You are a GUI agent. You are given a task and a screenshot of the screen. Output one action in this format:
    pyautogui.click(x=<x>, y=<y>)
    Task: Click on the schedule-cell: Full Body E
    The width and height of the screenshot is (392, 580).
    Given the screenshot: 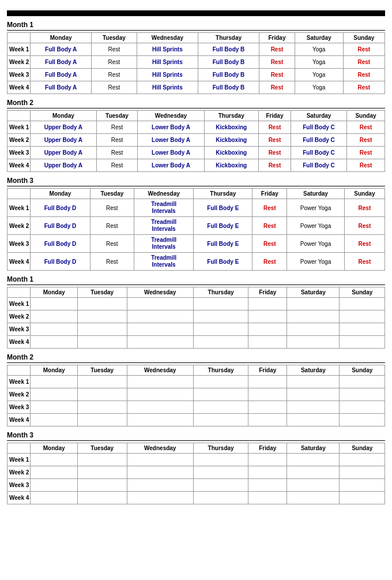 What is the action you would take?
    pyautogui.click(x=223, y=262)
    